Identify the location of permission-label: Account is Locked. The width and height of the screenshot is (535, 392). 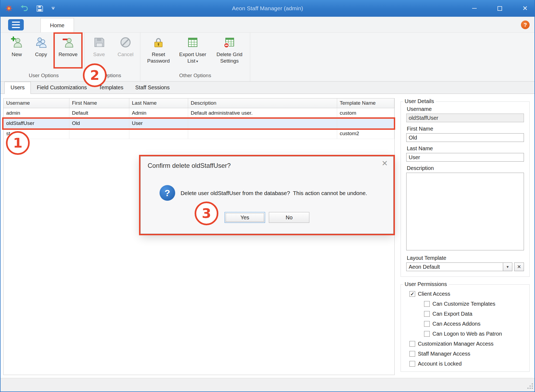
(440, 364).